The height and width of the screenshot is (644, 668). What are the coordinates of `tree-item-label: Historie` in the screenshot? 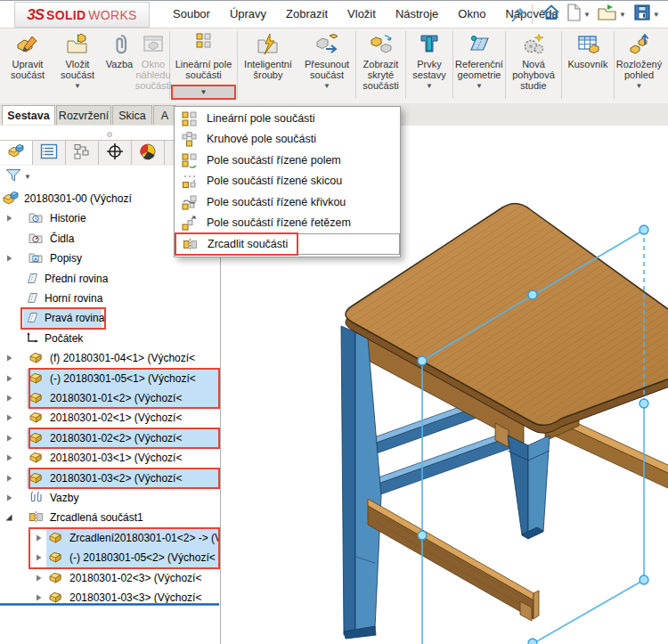 It's located at (68, 218).